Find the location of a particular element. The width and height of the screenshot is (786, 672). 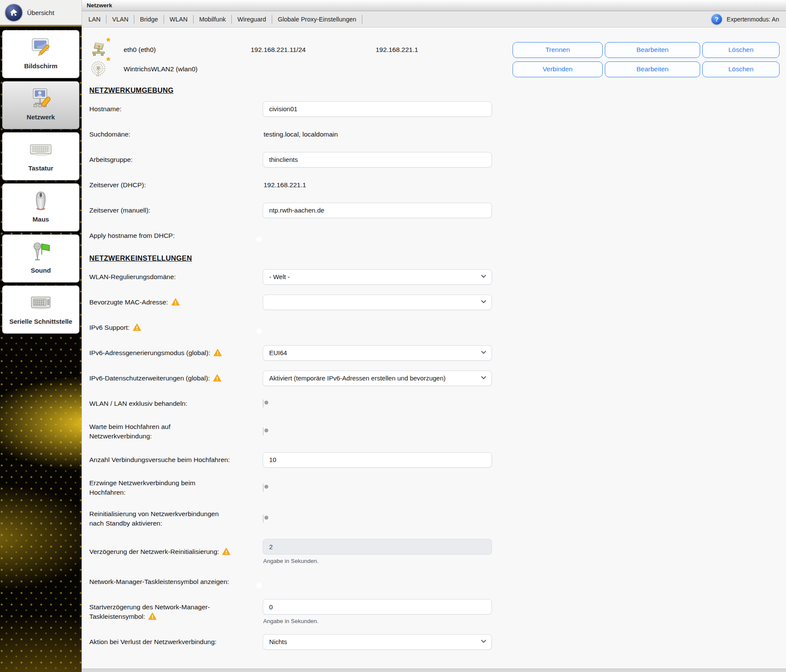

page-title: Netzwerk is located at coordinates (100, 5).